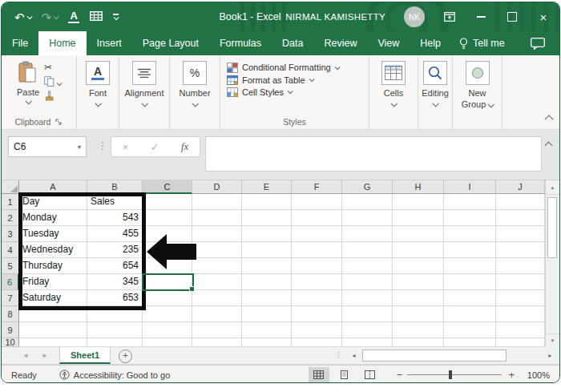 The height and width of the screenshot is (392, 561). What do you see at coordinates (10, 266) in the screenshot?
I see `row-header-5: 5` at bounding box center [10, 266].